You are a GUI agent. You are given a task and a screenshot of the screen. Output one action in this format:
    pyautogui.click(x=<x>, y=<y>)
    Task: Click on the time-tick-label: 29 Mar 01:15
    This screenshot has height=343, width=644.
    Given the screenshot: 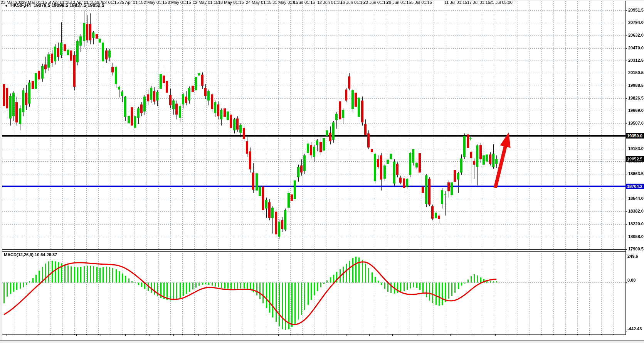 What is the action you would take?
    pyautogui.click(x=35, y=2)
    